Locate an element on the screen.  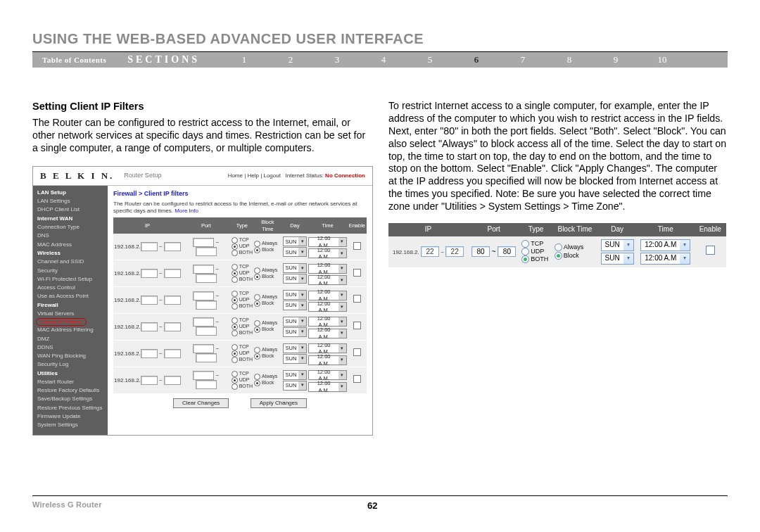
section-10: 10 is located at coordinates (662, 60).